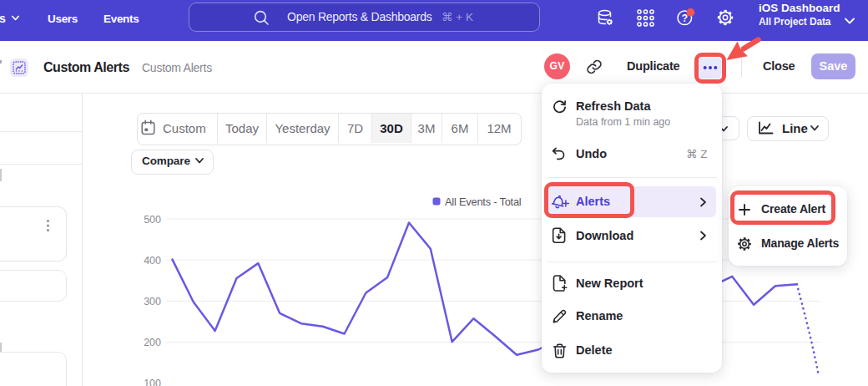  Describe the element at coordinates (482, 202) in the screenshot. I see `svg-text: All Events - Total` at that location.